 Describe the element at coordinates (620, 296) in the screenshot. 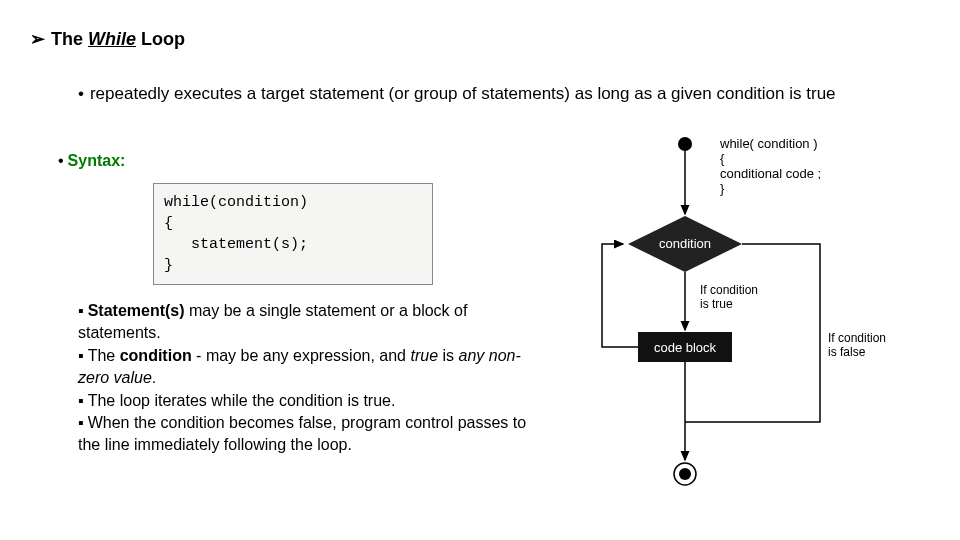

I see `flow-loop-edge` at that location.